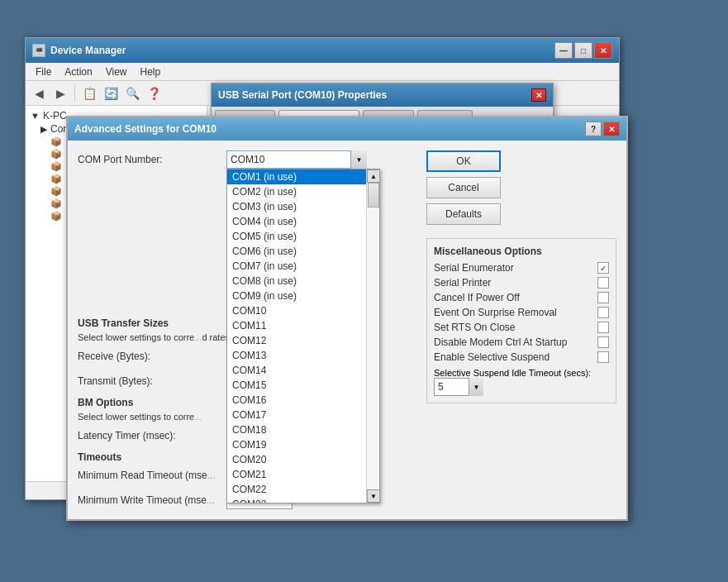  I want to click on help-button: ❓, so click(154, 93).